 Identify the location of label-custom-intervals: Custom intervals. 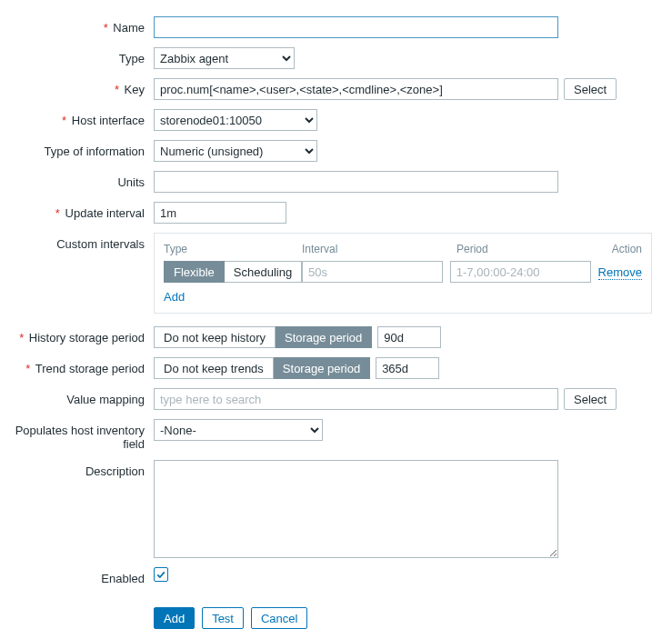
(78, 242).